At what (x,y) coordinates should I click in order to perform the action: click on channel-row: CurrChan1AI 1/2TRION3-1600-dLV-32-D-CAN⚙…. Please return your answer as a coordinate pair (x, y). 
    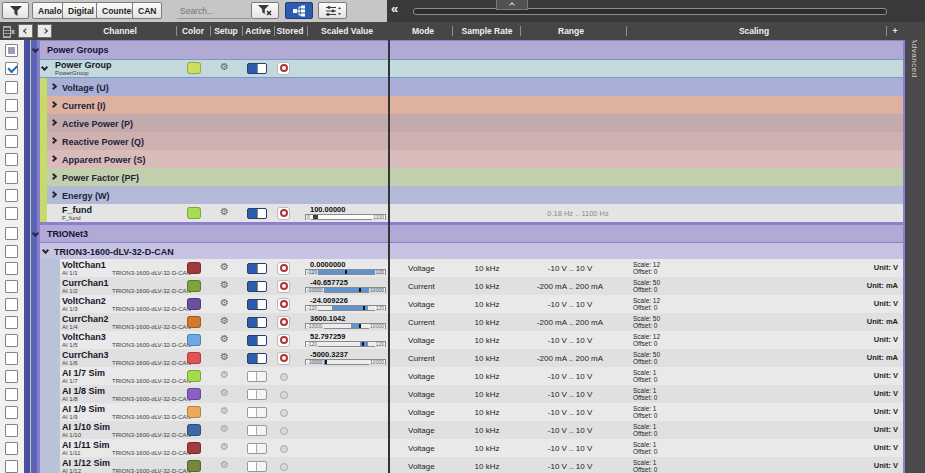
    Looking at the image, I should click on (462, 286).